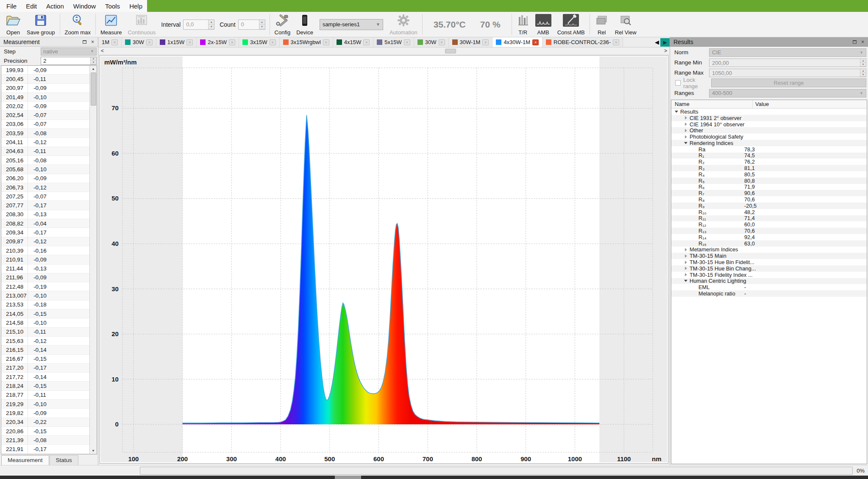  I want to click on lock-range-checkbox, so click(678, 83).